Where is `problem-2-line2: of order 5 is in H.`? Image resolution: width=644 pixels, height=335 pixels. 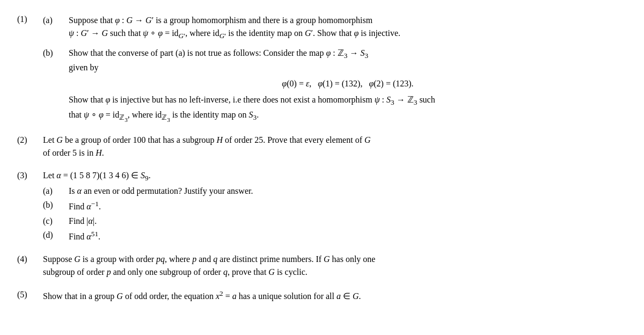 problem-2-line2: of order 5 is in H. is located at coordinates (335, 153).